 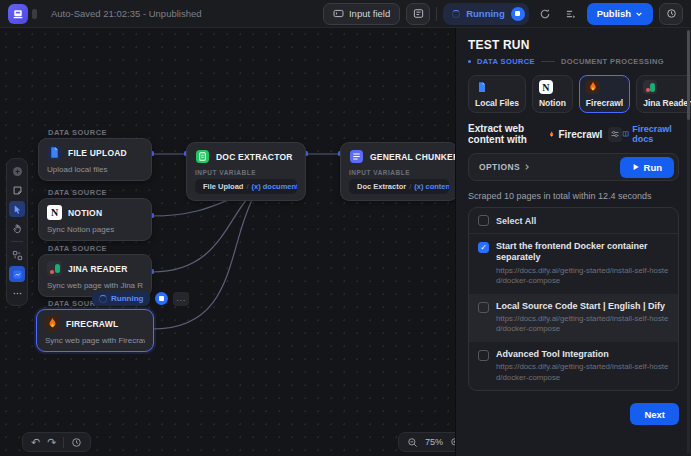 I want to click on run-label: Run, so click(x=653, y=168).